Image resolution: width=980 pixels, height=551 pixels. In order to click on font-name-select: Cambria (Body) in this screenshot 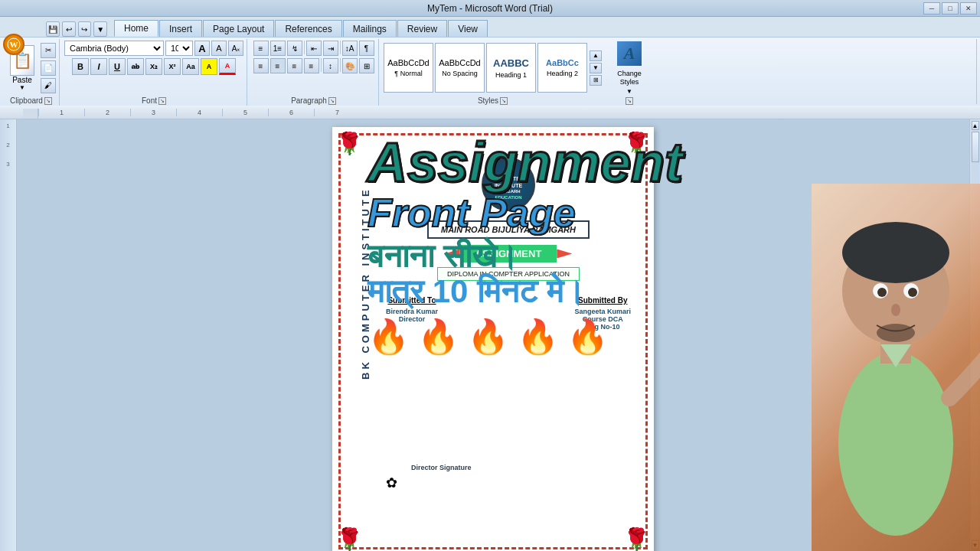, I will do `click(114, 48)`.